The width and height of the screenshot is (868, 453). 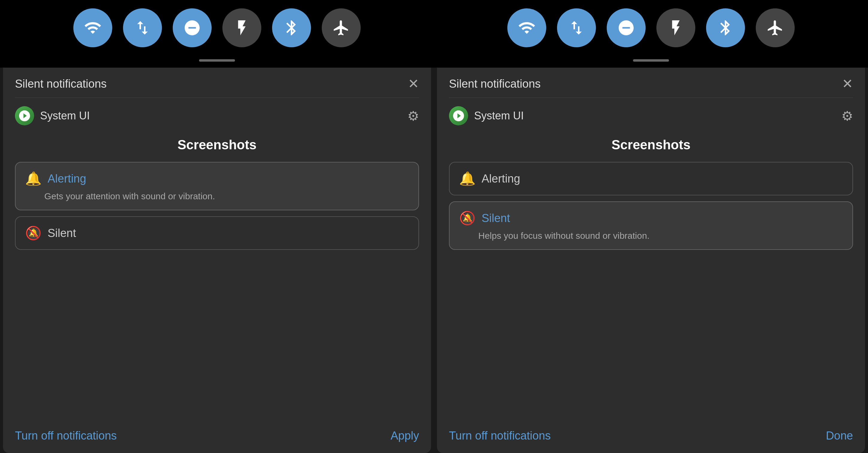 I want to click on alerting-option-right: 🔔 Alerting, so click(x=651, y=179).